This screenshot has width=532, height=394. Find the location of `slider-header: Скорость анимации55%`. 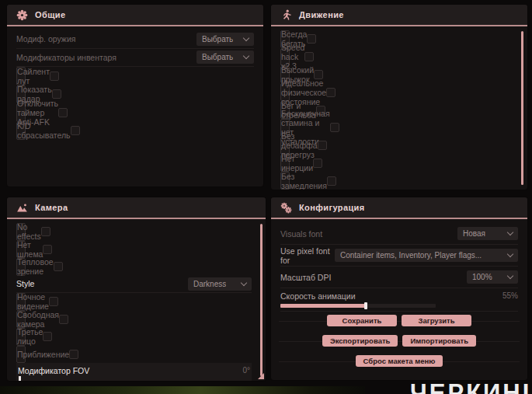

slider-header: Скорость анимации55% is located at coordinates (399, 295).